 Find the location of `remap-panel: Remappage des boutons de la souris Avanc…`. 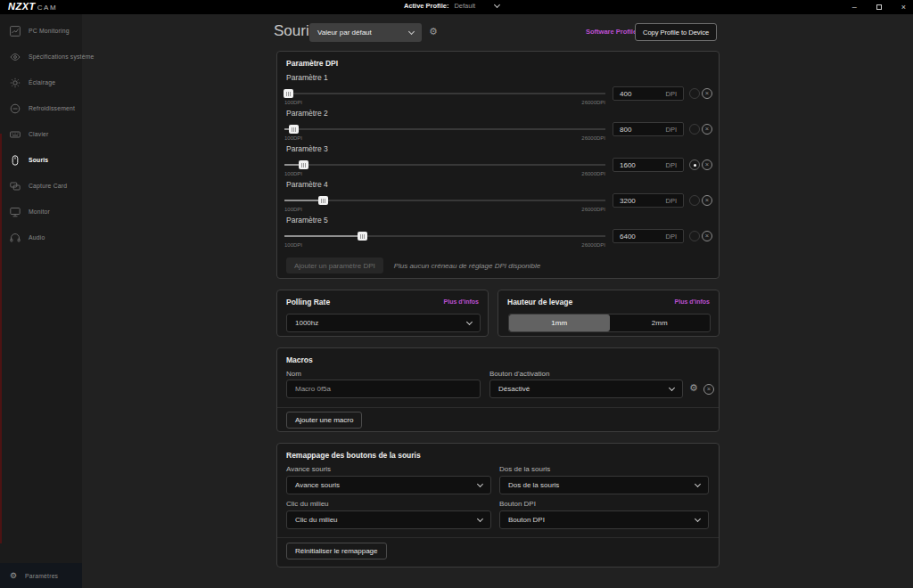

remap-panel: Remappage des boutons de la souris Avanc… is located at coordinates (498, 505).